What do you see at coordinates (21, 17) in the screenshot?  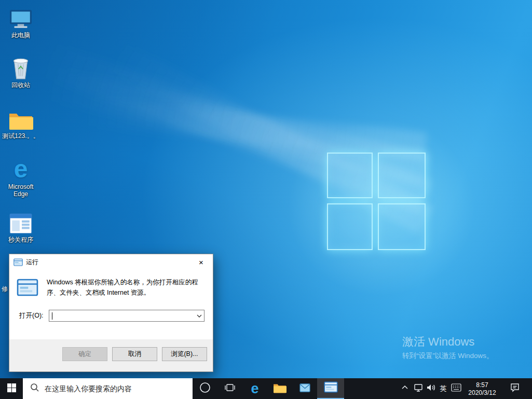 I see `this-pc-icon` at bounding box center [21, 17].